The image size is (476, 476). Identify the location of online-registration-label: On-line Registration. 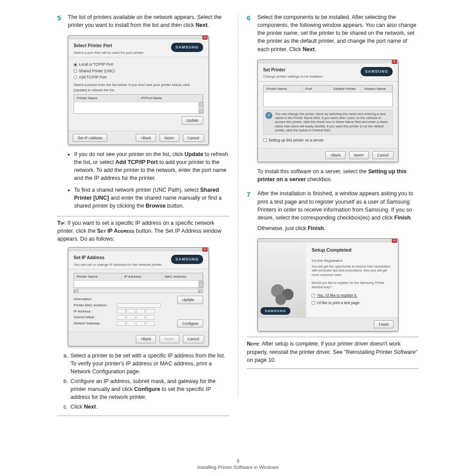
(352, 261).